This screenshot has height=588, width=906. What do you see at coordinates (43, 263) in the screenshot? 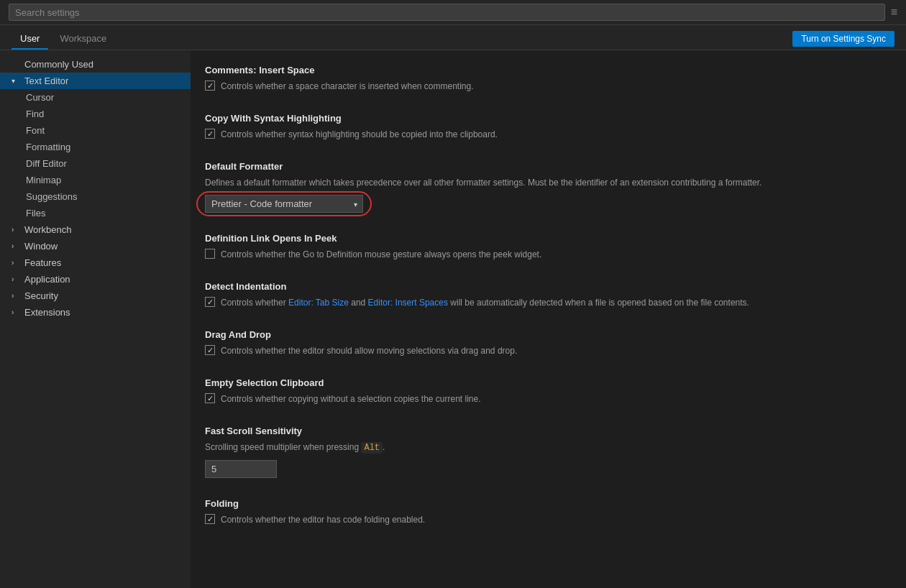
I see `sidebar-item-label: Features` at bounding box center [43, 263].